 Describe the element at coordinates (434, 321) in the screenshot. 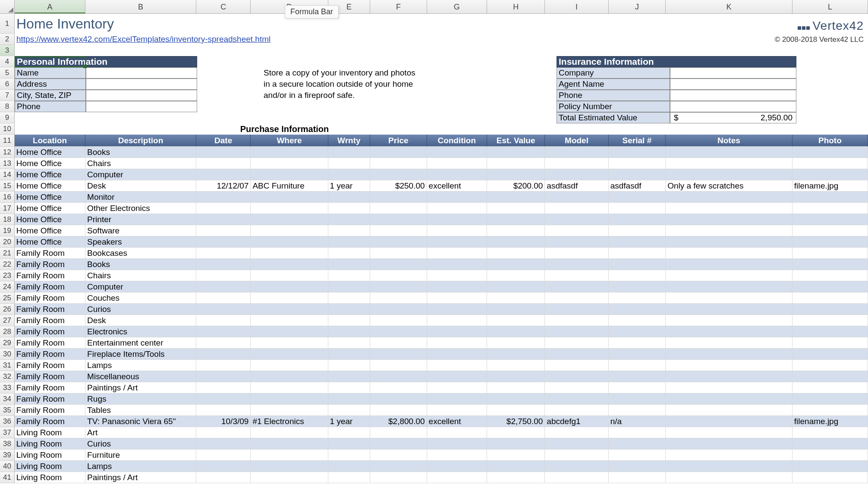

I see `table-row: 27 Family Room Desk` at that location.